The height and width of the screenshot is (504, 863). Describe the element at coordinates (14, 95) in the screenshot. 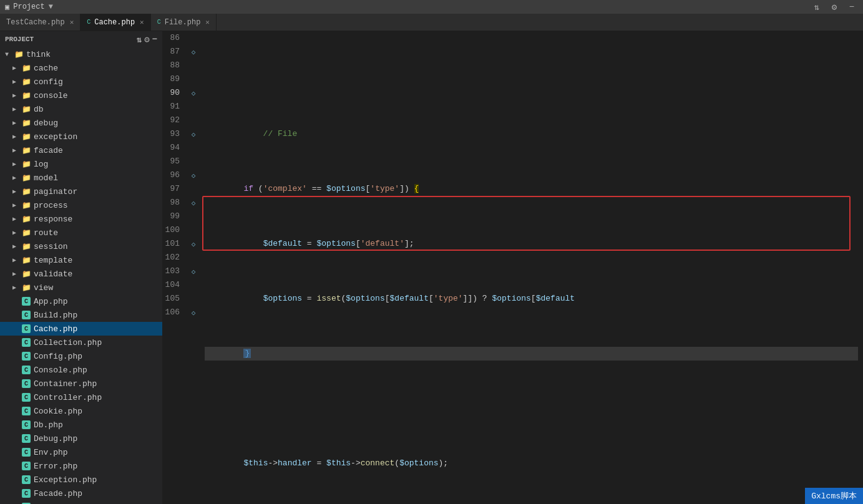

I see `folder-console-arrow: ▶` at that location.